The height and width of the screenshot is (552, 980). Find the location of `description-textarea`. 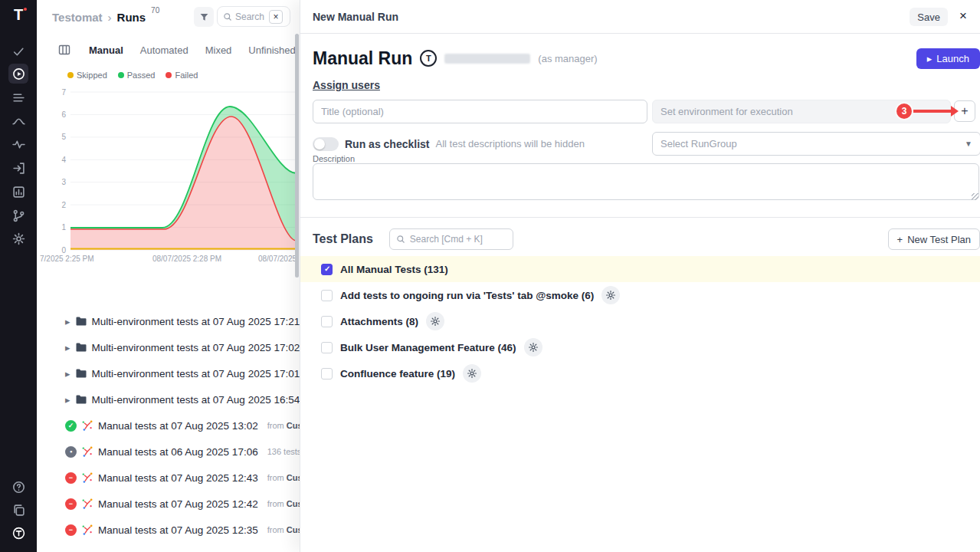

description-textarea is located at coordinates (646, 182).